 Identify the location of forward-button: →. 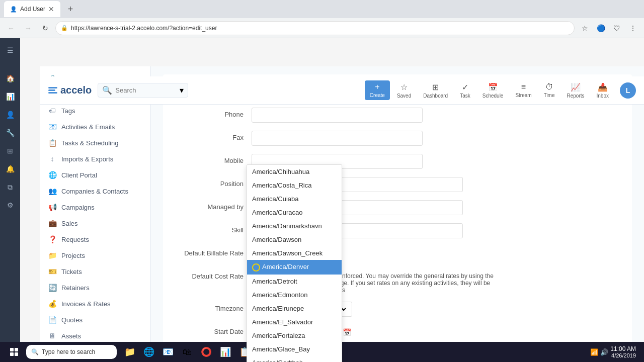
(28, 28).